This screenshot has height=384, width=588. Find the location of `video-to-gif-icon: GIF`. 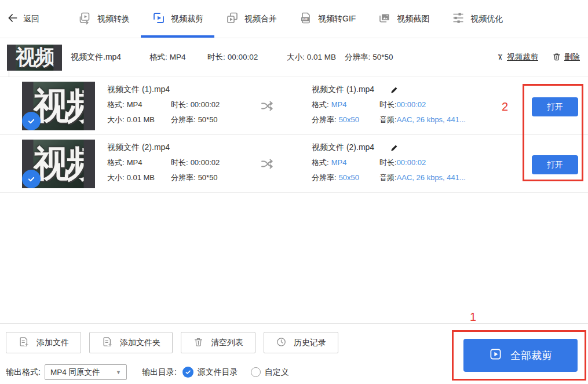

video-to-gif-icon: GIF is located at coordinates (306, 19).